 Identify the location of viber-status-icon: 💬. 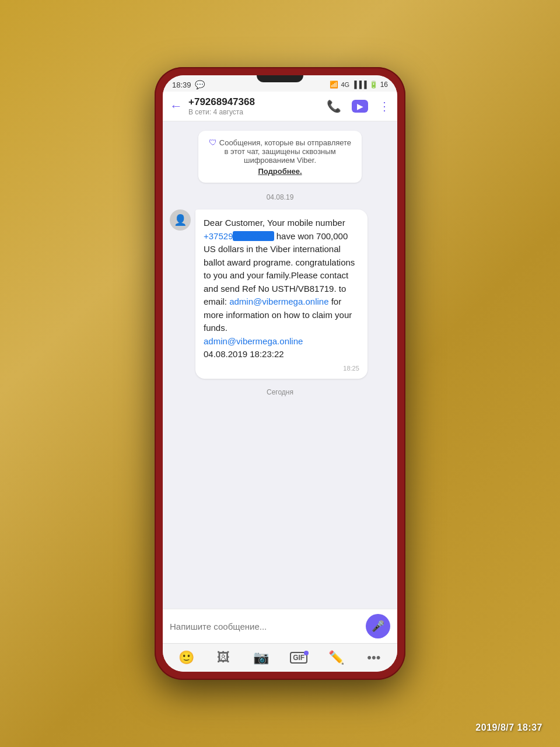
(200, 85).